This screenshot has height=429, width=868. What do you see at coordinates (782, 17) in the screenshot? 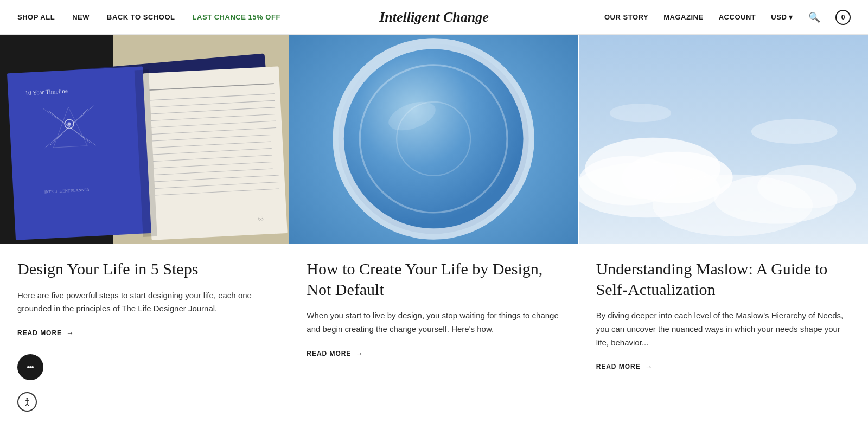
I see `nav-usd-dropdown: USD ▾` at bounding box center [782, 17].